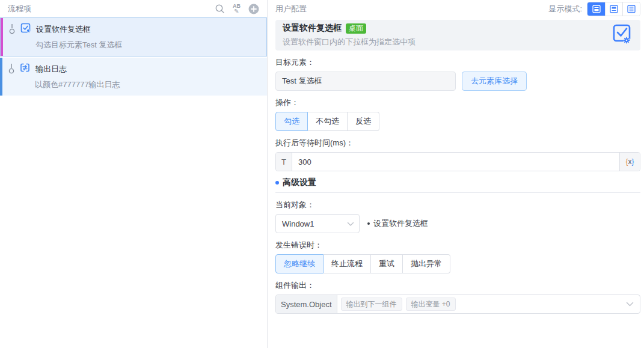  I want to click on fx-close: }, so click(633, 162).